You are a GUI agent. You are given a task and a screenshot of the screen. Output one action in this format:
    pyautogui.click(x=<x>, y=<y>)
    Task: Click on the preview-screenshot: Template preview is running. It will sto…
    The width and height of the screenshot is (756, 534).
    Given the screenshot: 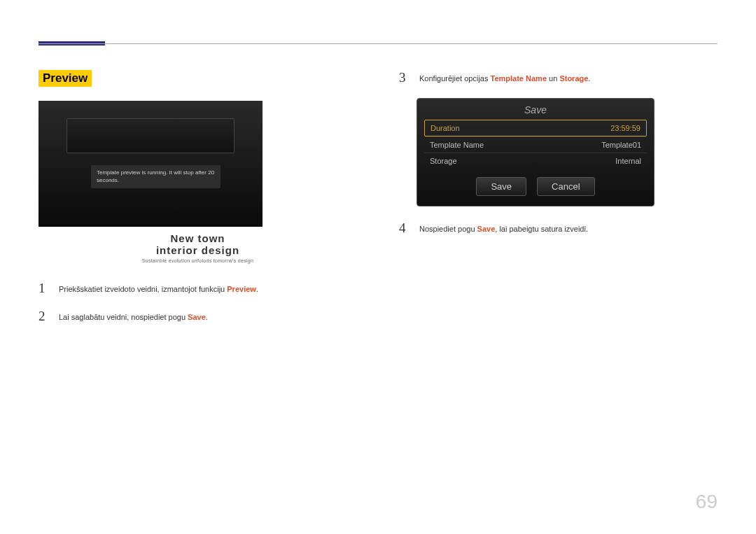 What is the action you would take?
    pyautogui.click(x=150, y=164)
    